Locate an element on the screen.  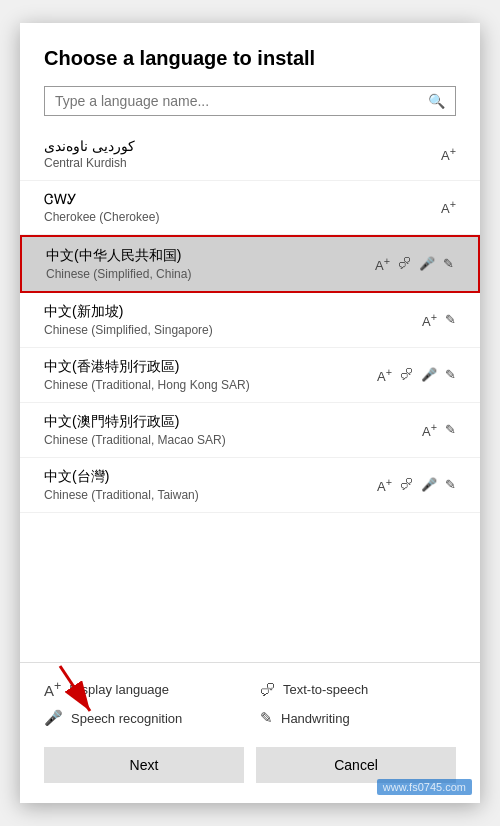
search-box: 🔍 is located at coordinates (250, 101).